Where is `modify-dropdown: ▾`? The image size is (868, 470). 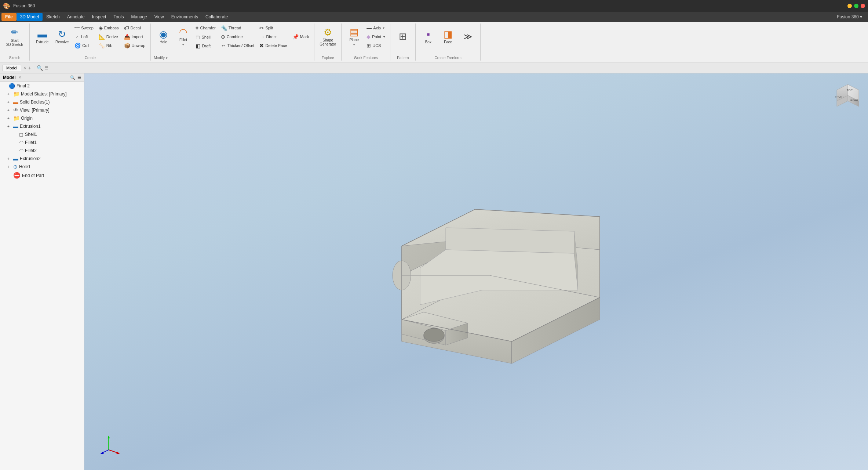 modify-dropdown: ▾ is located at coordinates (167, 58).